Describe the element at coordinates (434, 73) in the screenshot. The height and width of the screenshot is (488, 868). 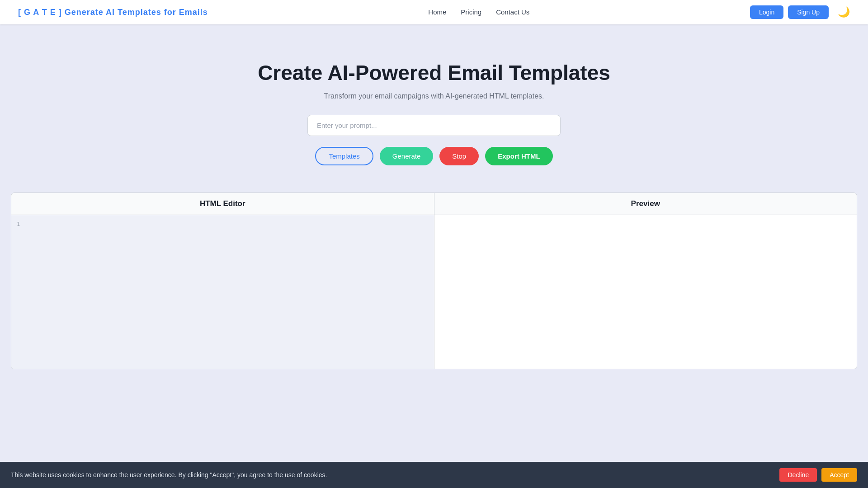
I see `hero-title: Create AI-Powered Email Templates` at that location.